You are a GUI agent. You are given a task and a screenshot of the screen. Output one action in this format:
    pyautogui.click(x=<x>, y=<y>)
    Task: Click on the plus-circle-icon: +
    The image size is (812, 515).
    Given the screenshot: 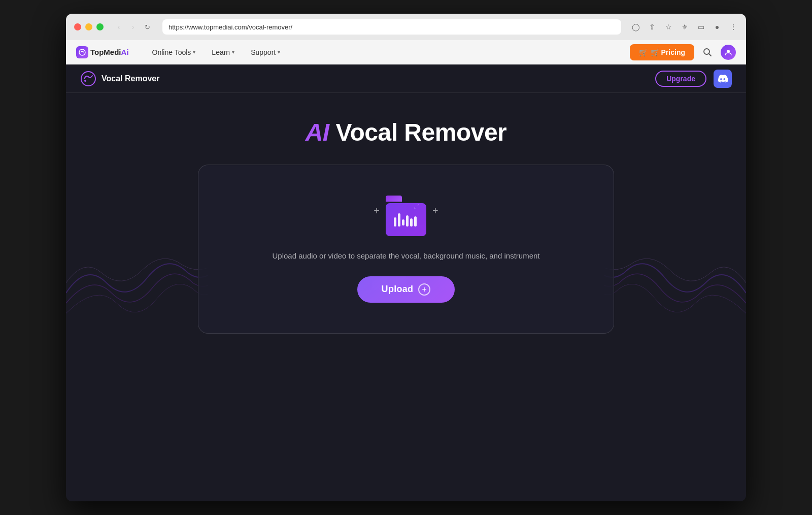 What is the action you would take?
    pyautogui.click(x=424, y=289)
    